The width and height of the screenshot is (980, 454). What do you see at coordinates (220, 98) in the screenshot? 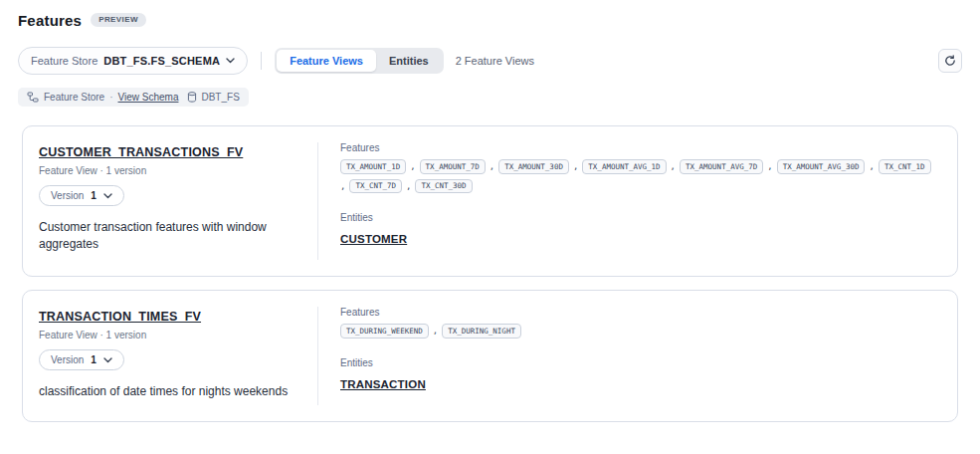
I see `breadcrumb-database-name: DBT_FS` at bounding box center [220, 98].